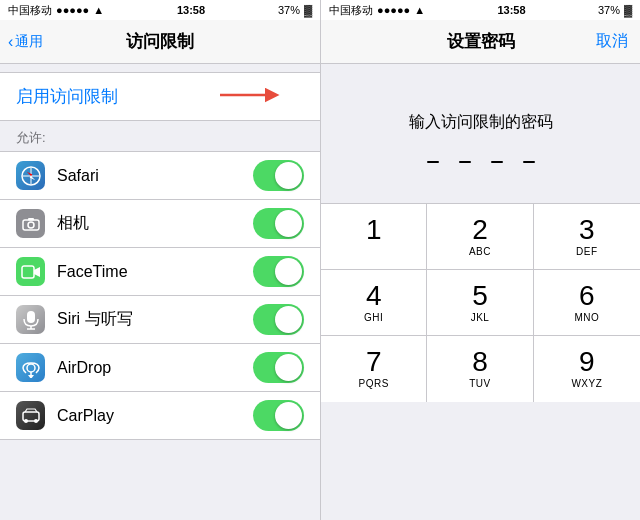  Describe the element at coordinates (586, 384) in the screenshot. I see `key-letters-9: WXYZ` at that location.